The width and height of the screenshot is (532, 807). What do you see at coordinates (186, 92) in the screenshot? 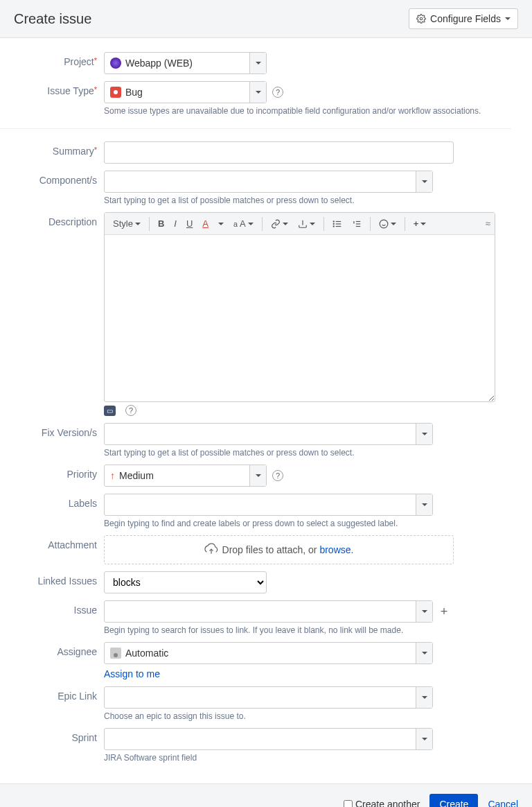
I see `issue-type-select: Bug` at bounding box center [186, 92].